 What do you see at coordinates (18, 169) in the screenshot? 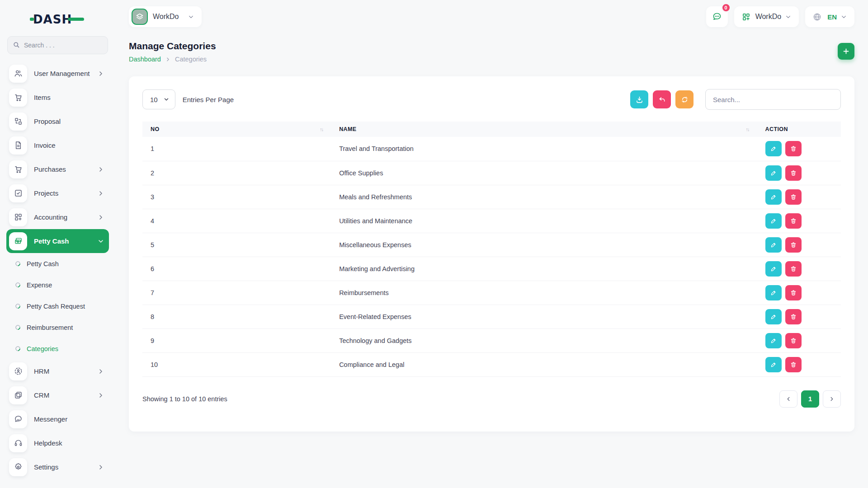
I see `cart-icon` at bounding box center [18, 169].